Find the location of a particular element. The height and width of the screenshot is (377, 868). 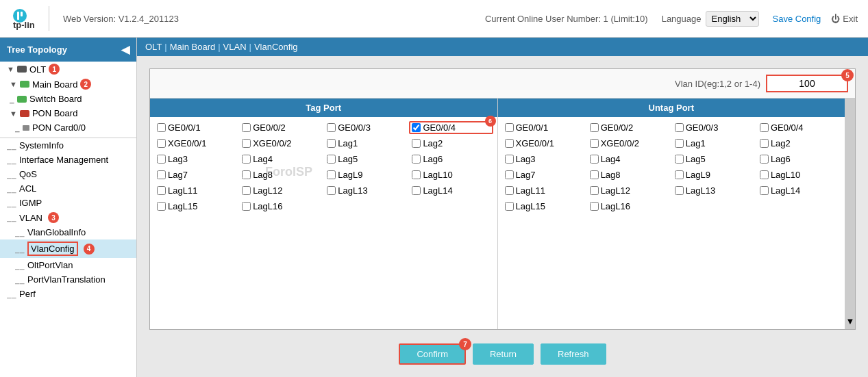

untag-port-lagl15: LagL15 is located at coordinates (544, 207).